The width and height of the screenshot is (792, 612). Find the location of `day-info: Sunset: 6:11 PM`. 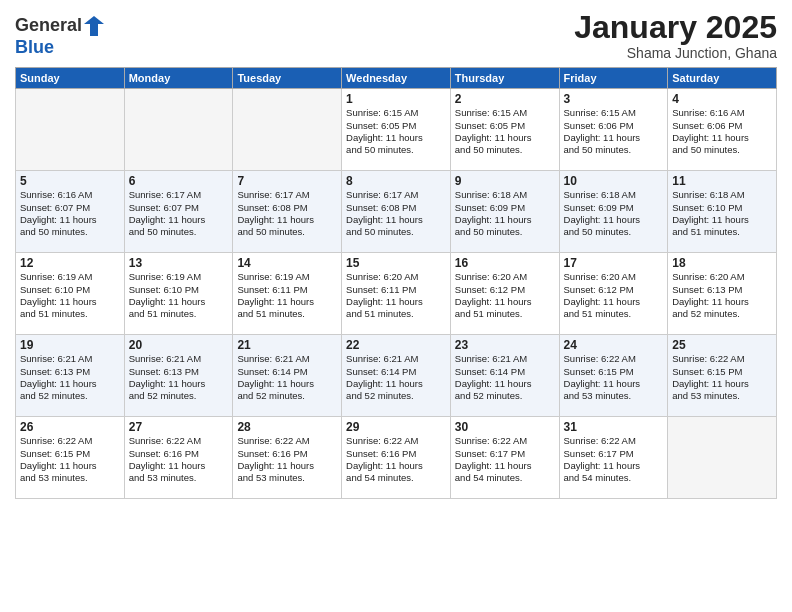

day-info: Sunset: 6:11 PM is located at coordinates (396, 290).